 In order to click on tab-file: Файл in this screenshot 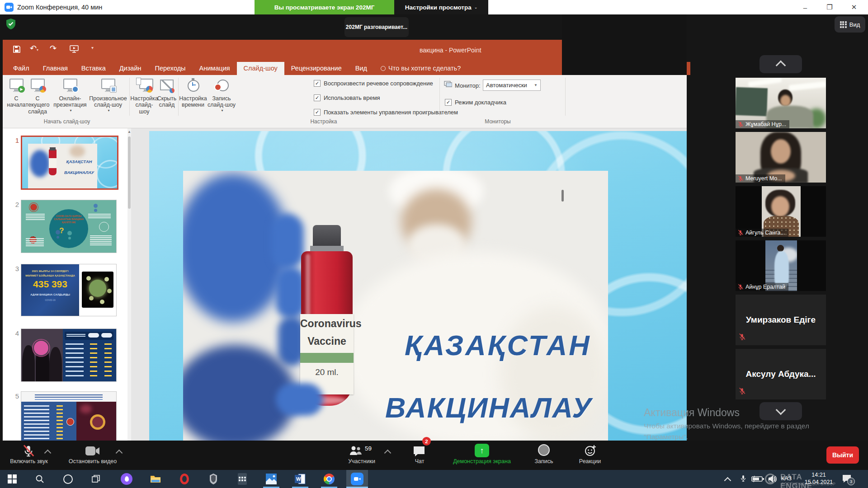, I will do `click(21, 69)`.